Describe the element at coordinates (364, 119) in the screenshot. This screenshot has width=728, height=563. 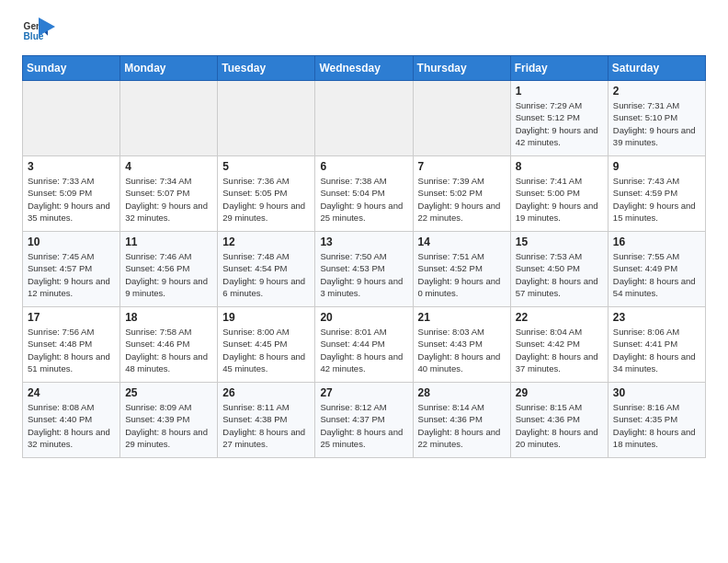
I see `week-row-0: 1Sunrise: 7:29 AM Sunset: 5:12 PM Daylig…` at that location.